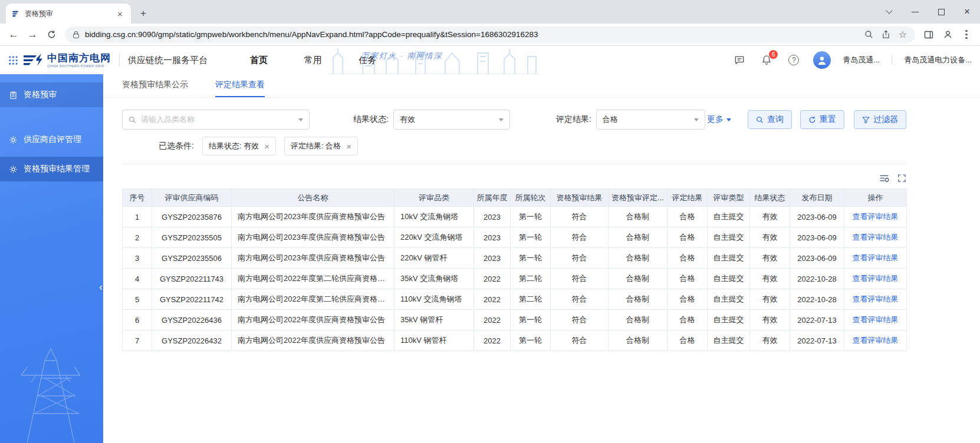  Describe the element at coordinates (915, 12) in the screenshot. I see `minimize-button` at that location.